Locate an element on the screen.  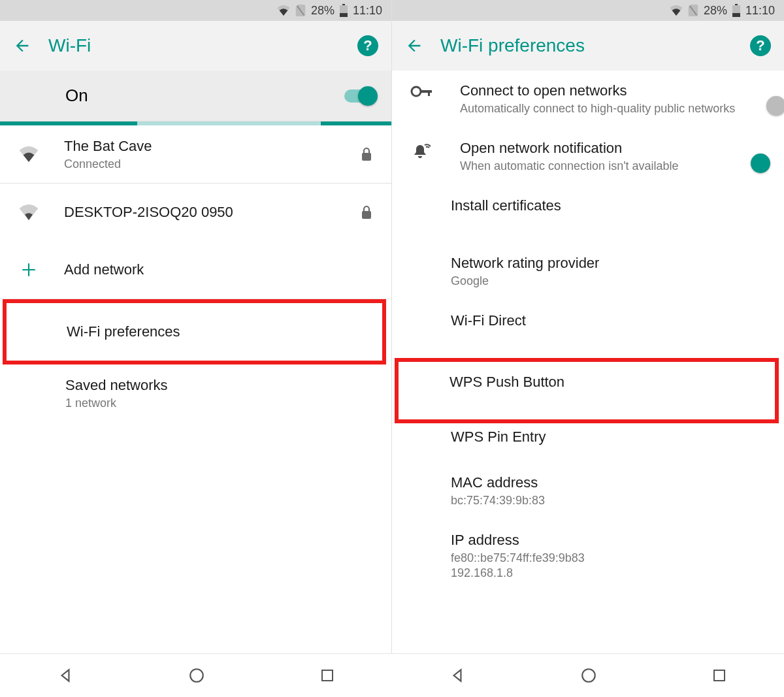
app-bar: Wi-Fi preferences ? is located at coordinates (588, 46).